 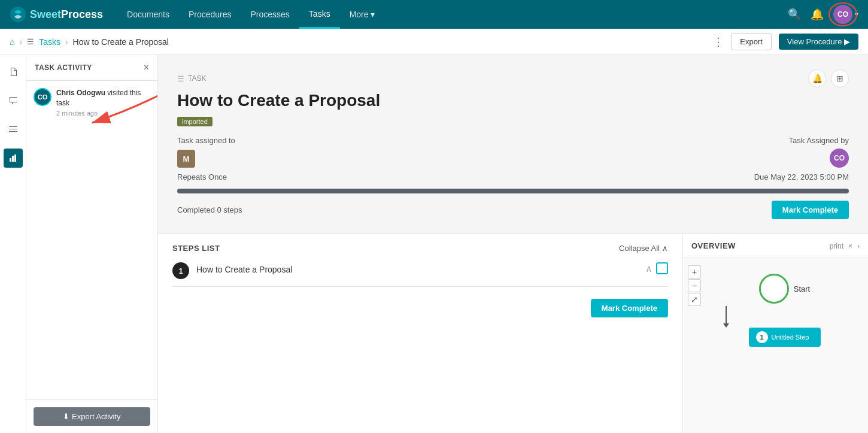 I want to click on flow-start-node, so click(x=774, y=289).